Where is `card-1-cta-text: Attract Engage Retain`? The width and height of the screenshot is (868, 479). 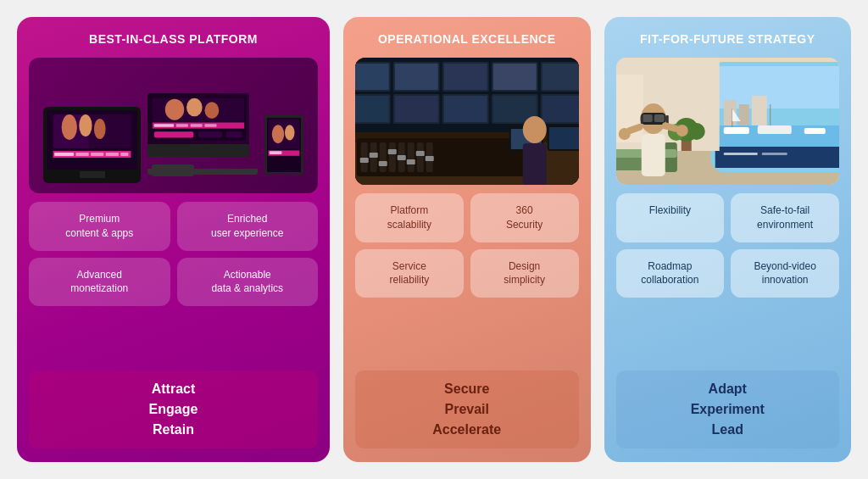 card-1-cta-text: Attract Engage Retain is located at coordinates (173, 409).